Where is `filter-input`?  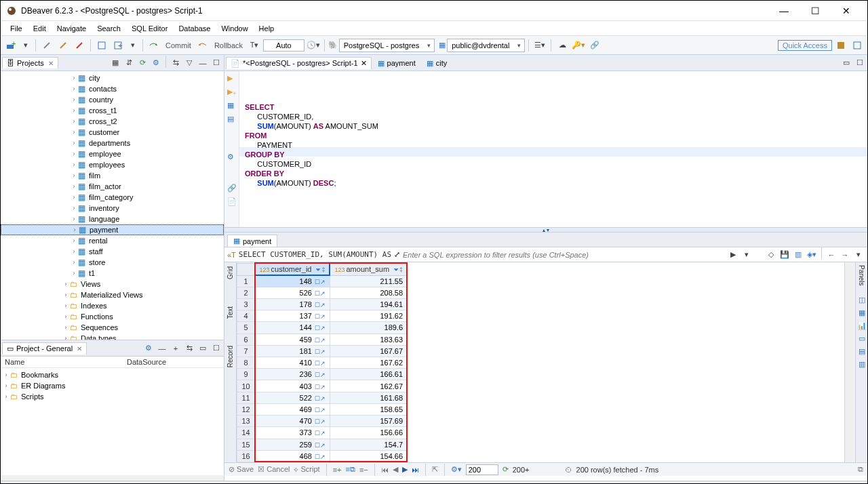 filter-input is located at coordinates (564, 255).